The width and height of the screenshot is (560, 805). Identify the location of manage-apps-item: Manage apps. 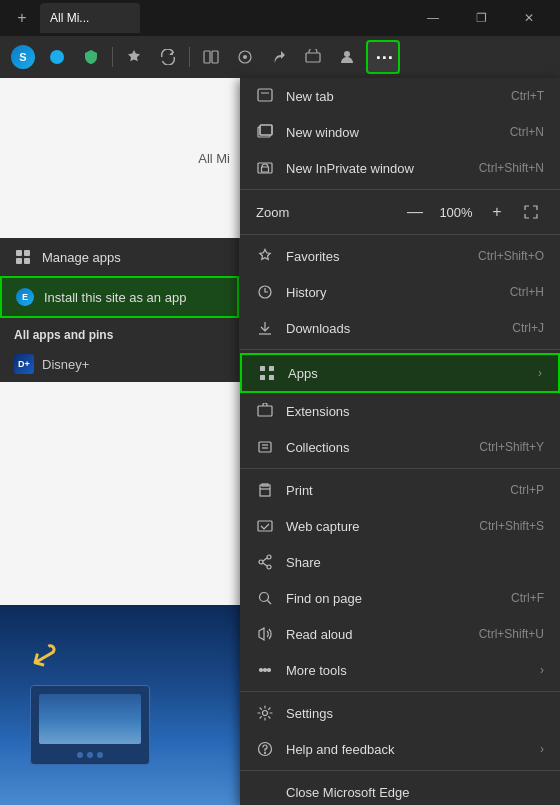
(120, 257).